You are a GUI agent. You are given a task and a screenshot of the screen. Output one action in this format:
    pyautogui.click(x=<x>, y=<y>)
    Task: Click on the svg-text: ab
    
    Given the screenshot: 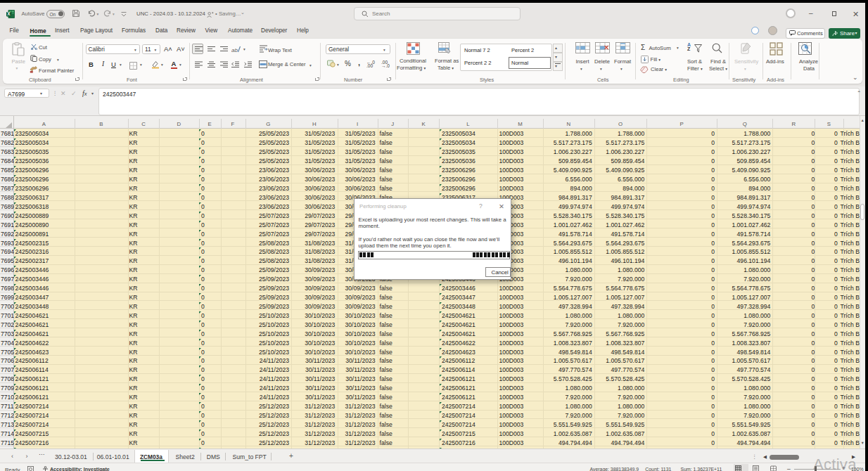 What is the action you would take?
    pyautogui.click(x=235, y=49)
    